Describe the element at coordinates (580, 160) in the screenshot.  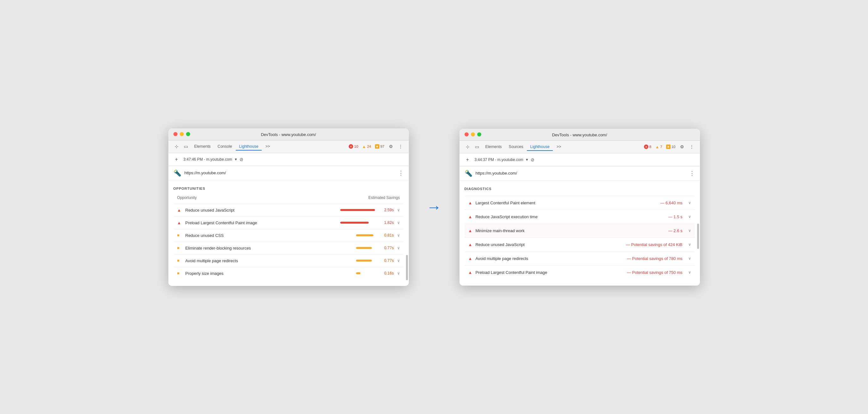
I see `right-address-bar: + 3:44:37 PM - m.youtube.com ▾ ⊘` at that location.